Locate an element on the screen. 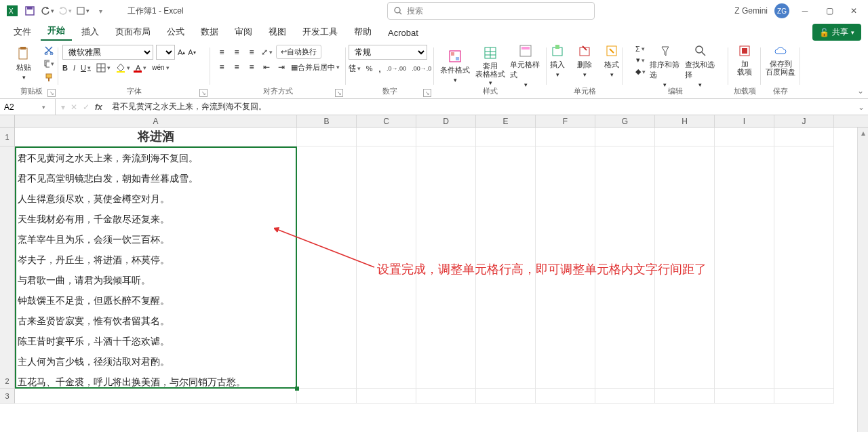 The height and width of the screenshot is (432, 868). cut-icon is located at coordinates (49, 50).